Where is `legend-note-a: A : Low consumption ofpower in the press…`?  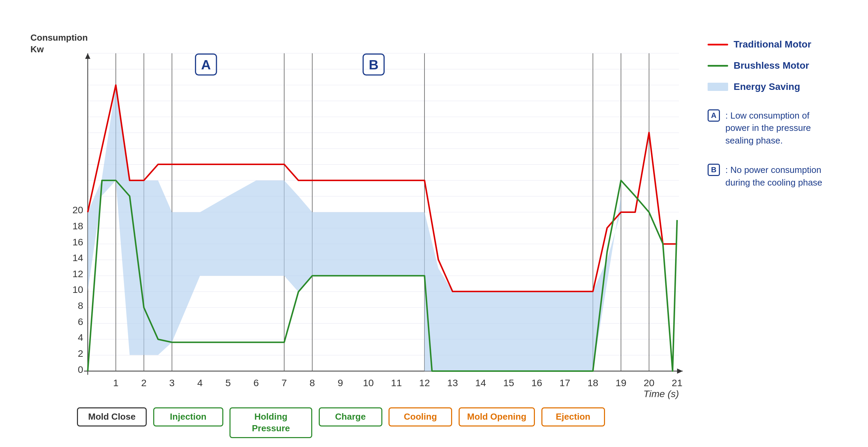
legend-note-a: A : Low consumption ofpower in the press… is located at coordinates (773, 128).